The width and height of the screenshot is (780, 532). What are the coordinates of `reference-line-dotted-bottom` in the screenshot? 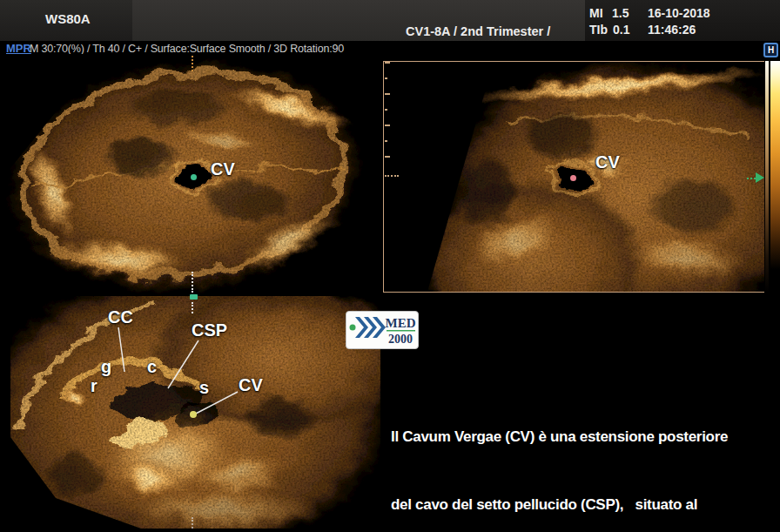 It's located at (192, 522).